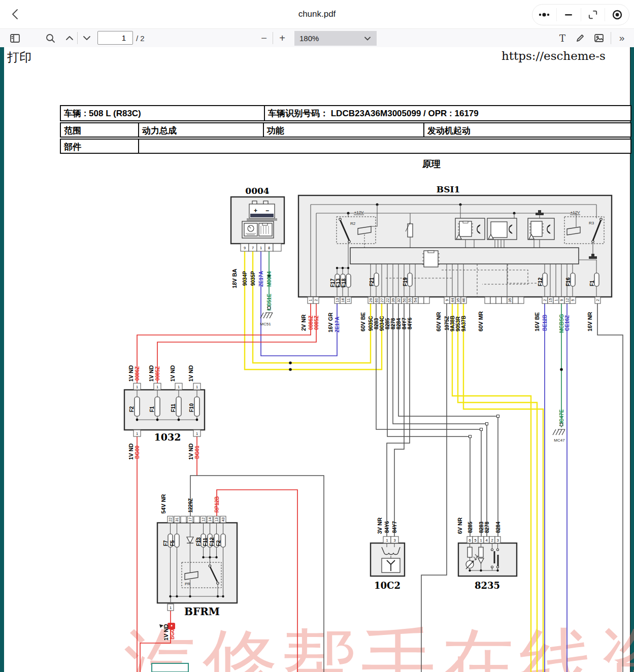 The height and width of the screenshot is (672, 634). What do you see at coordinates (256, 211) in the screenshot?
I see `battery-plus: +` at bounding box center [256, 211].